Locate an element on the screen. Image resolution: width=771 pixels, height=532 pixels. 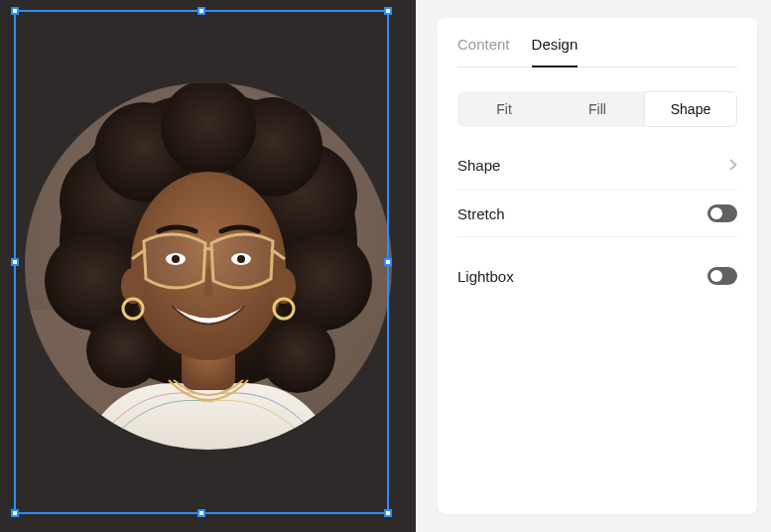
inspector-tabs: Content Design is located at coordinates (597, 52).